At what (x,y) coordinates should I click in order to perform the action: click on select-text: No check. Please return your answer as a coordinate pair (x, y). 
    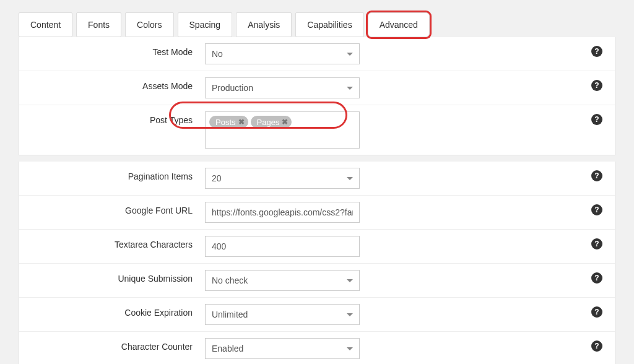
    Looking at the image, I should click on (279, 280).